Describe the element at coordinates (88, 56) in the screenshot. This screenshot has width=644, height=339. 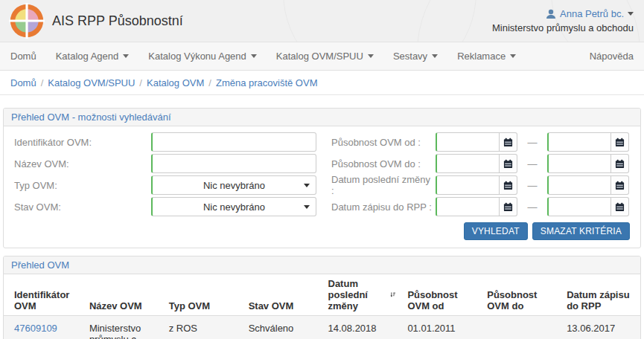
I see `nav-item-label: Katalog Agend` at that location.